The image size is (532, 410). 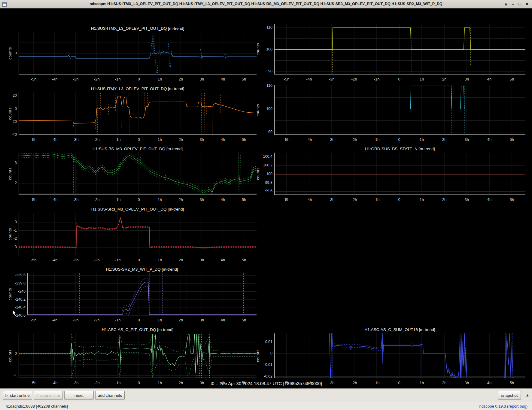 What do you see at coordinates (79, 395) in the screenshot?
I see `reset-button: reset` at bounding box center [79, 395].